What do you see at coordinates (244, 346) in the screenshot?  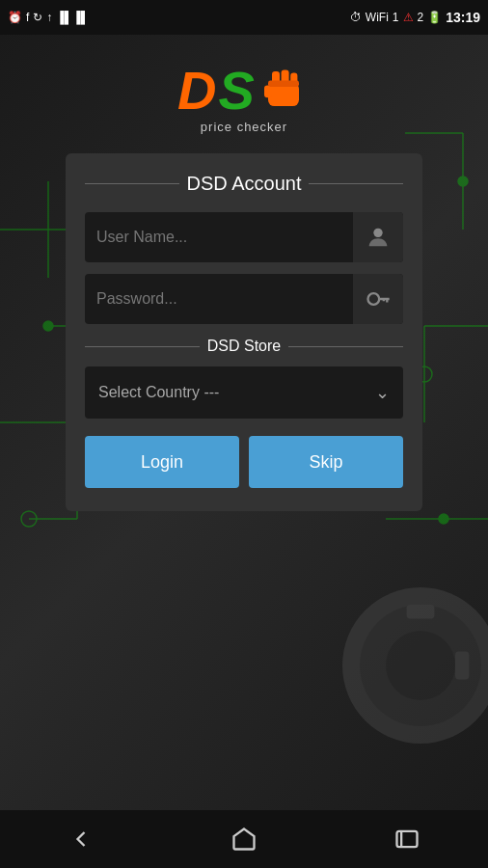 I see `store-title: DSD Store` at bounding box center [244, 346].